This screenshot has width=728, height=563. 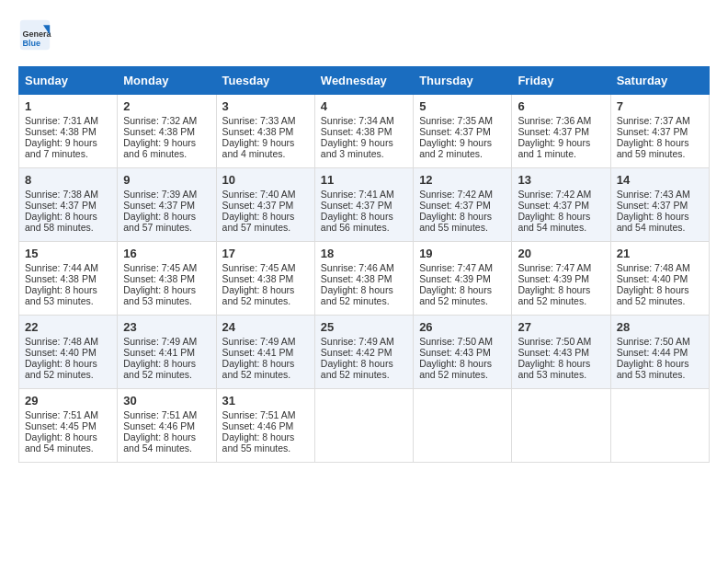 What do you see at coordinates (68, 426) in the screenshot?
I see `calendar-cell: 29Sunrise: 7:51 AMSunset: 4:45 PMDayligh…` at bounding box center [68, 426].